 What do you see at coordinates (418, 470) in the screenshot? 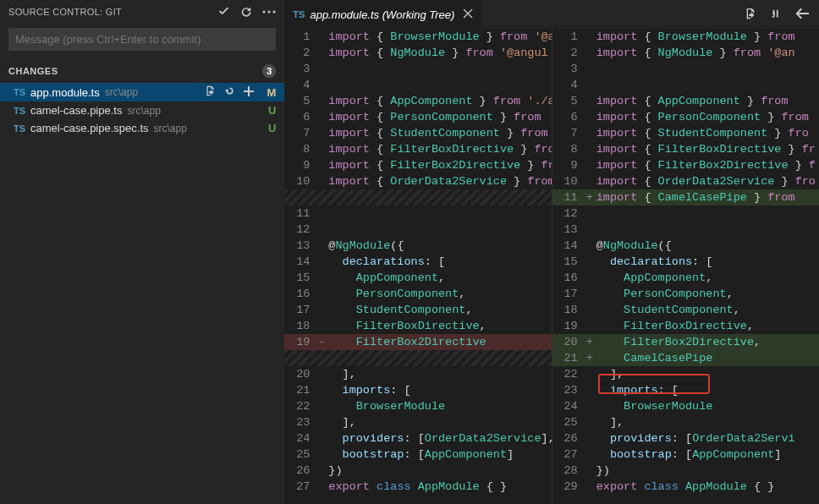
I see `code-line: 26})` at bounding box center [418, 470].